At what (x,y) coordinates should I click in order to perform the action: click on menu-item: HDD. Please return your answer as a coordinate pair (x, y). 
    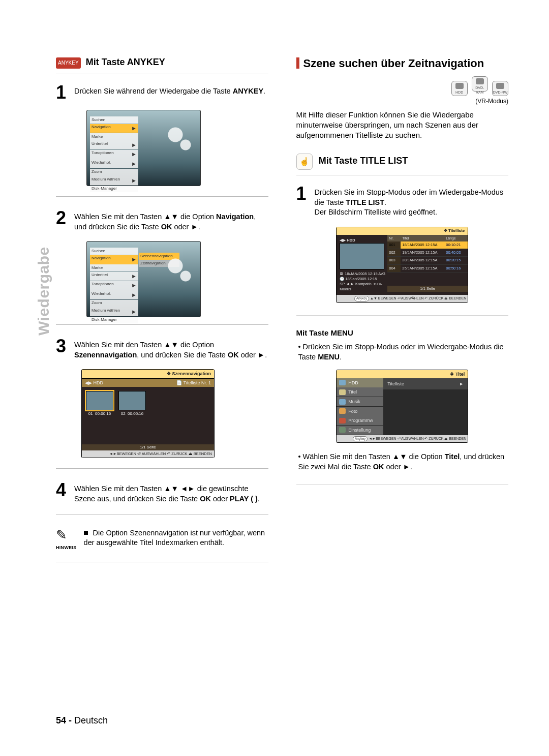
    Looking at the image, I should click on (360, 383).